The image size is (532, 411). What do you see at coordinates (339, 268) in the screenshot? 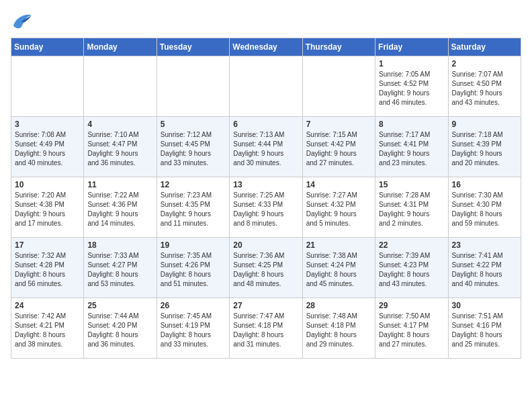
I see `calendar-cell: 21Sunrise: 7:38 AM Sunset: 4:24 PM Dayli…` at bounding box center [339, 268].